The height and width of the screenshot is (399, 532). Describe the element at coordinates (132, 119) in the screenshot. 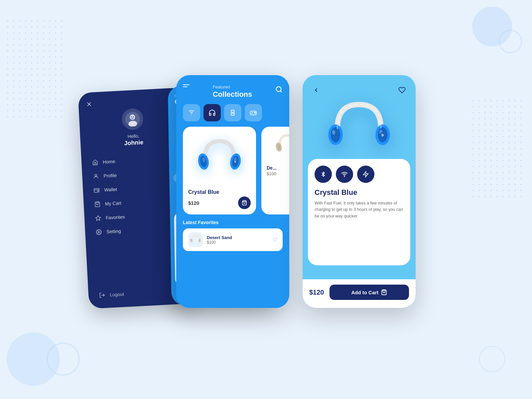

I see `avatar` at that location.